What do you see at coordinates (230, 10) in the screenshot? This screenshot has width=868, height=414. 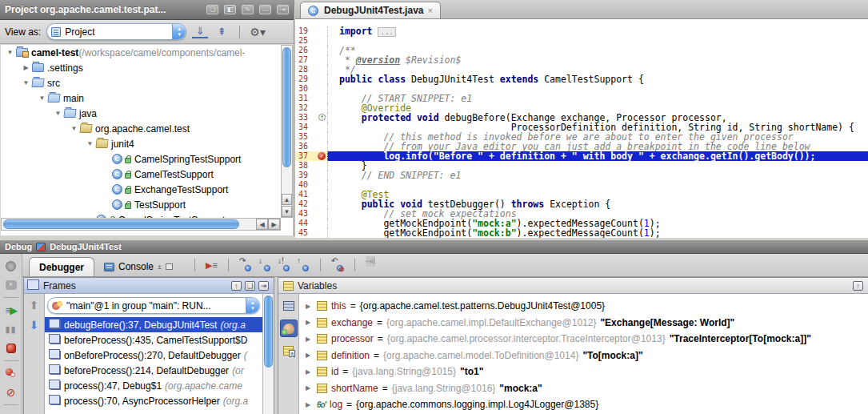 I see `dock-icon: ◧` at bounding box center [230, 10].